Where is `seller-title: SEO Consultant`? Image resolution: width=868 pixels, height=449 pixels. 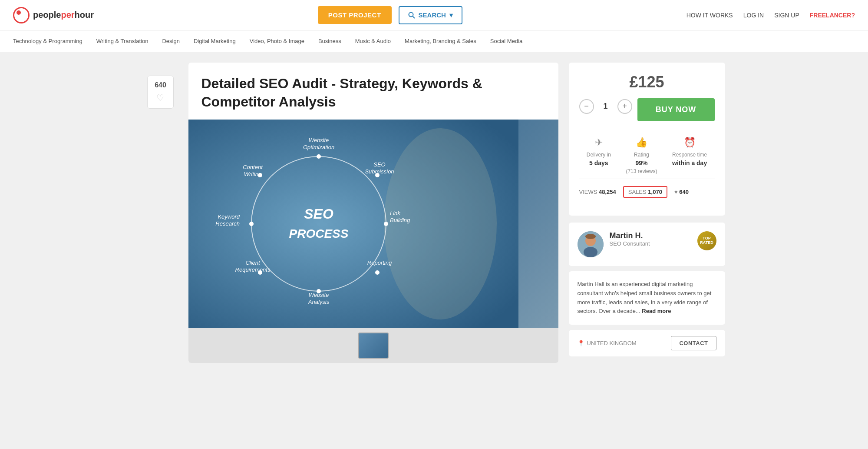
seller-title: SEO Consultant is located at coordinates (650, 243).